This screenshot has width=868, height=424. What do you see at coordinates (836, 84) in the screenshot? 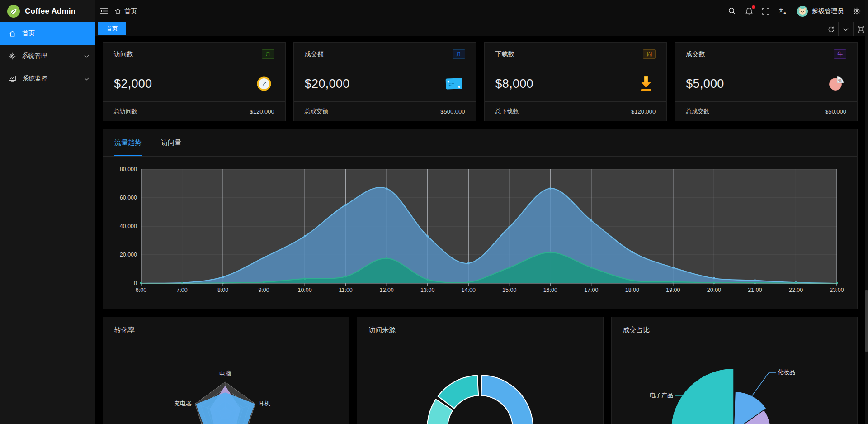
I see `pie-chart-icon: %` at bounding box center [836, 84].